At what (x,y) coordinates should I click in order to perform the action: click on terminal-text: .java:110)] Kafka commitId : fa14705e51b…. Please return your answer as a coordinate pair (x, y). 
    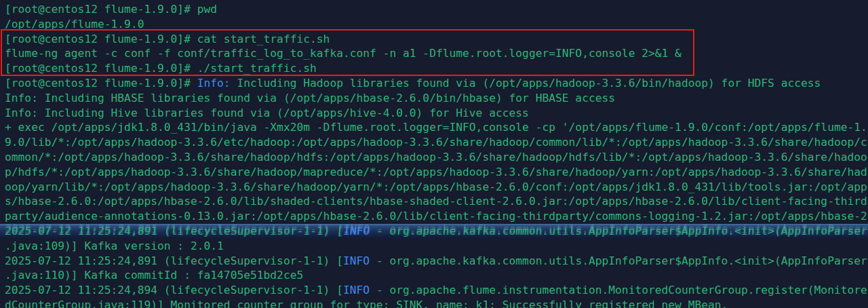
    Looking at the image, I should click on (154, 275).